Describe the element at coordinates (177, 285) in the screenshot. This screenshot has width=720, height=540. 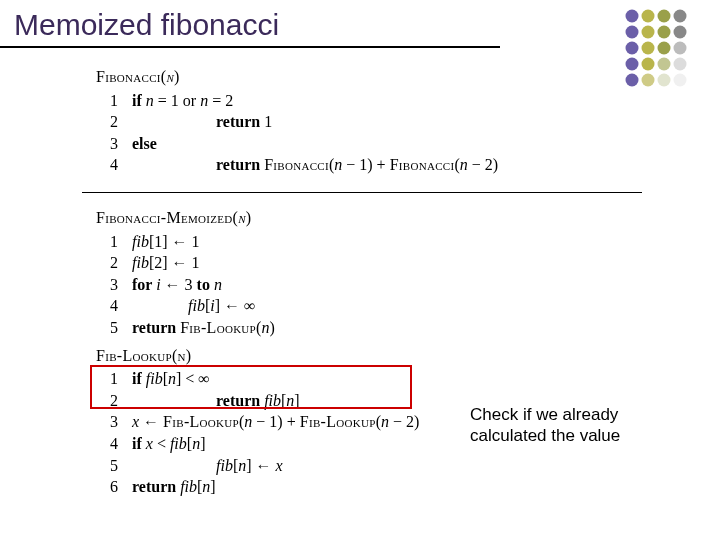
I see `code-text: for i ← 3 to n` at that location.